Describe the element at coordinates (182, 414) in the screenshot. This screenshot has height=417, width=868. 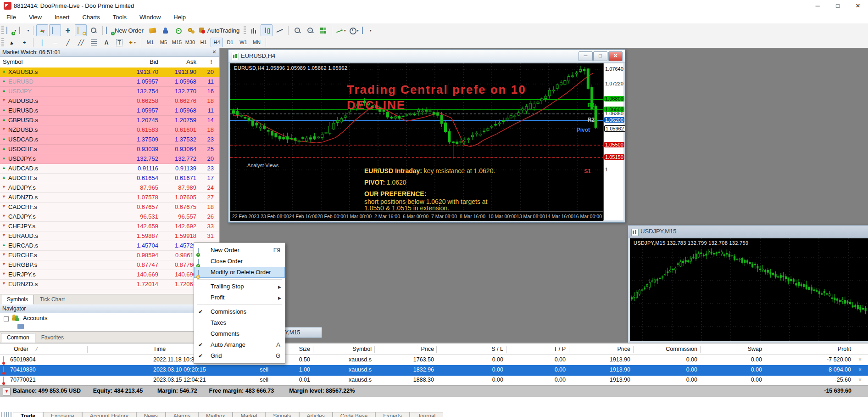
I see `terminal-tab-alarms: Alarms` at that location.